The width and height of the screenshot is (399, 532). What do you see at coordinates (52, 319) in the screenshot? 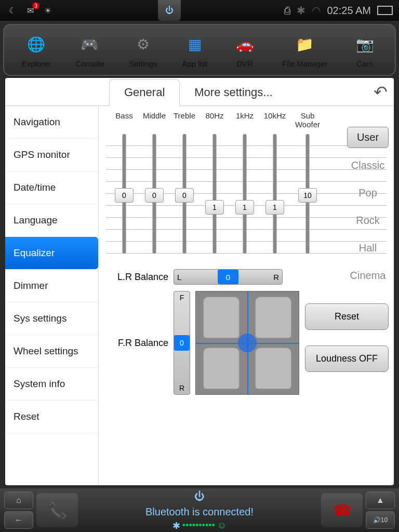
I see `sidebar-sys-settings: Sys settings` at bounding box center [52, 319].